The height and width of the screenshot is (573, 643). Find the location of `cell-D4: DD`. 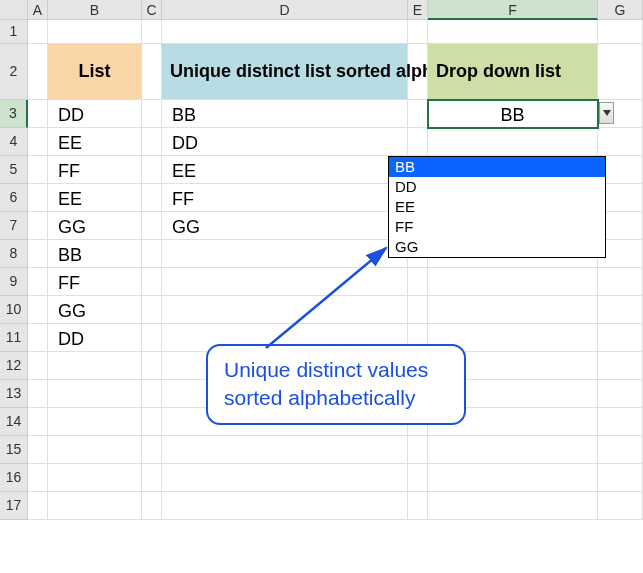

cell-D4: DD is located at coordinates (285, 142).